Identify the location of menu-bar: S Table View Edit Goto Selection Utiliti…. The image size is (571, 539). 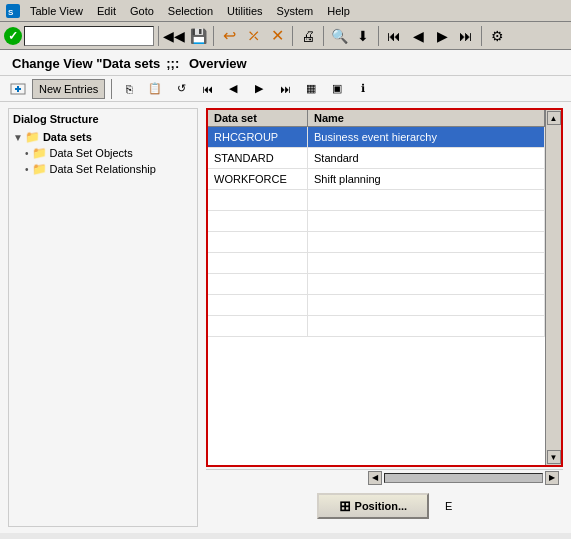
(286, 11).